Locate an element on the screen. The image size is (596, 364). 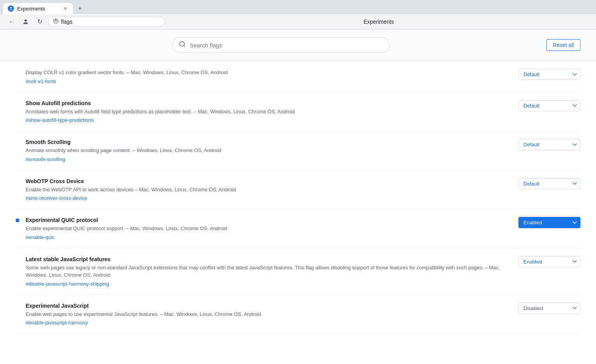
flag-description: Display COLR v1 color gradient vector fo… is located at coordinates (269, 73).